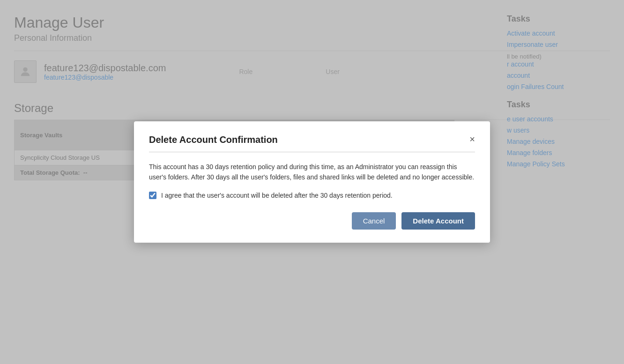 The image size is (624, 364). I want to click on agree-checkbox, so click(153, 195).